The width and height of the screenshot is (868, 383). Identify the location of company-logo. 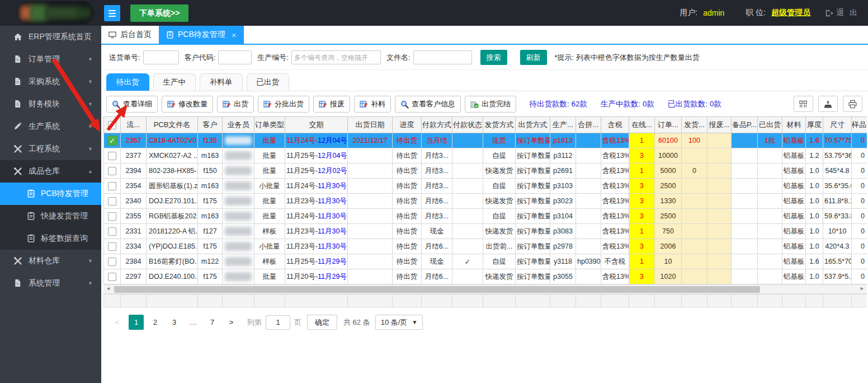
(55, 13).